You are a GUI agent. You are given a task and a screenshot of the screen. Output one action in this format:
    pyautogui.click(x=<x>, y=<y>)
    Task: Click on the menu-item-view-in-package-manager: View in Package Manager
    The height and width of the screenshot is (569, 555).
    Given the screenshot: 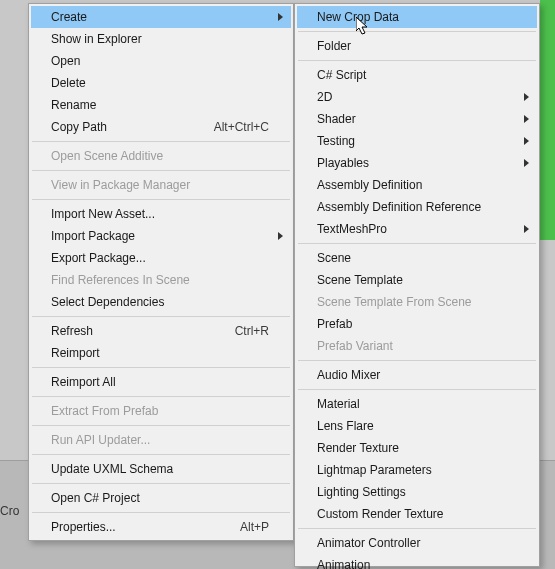 What is the action you would take?
    pyautogui.click(x=161, y=185)
    